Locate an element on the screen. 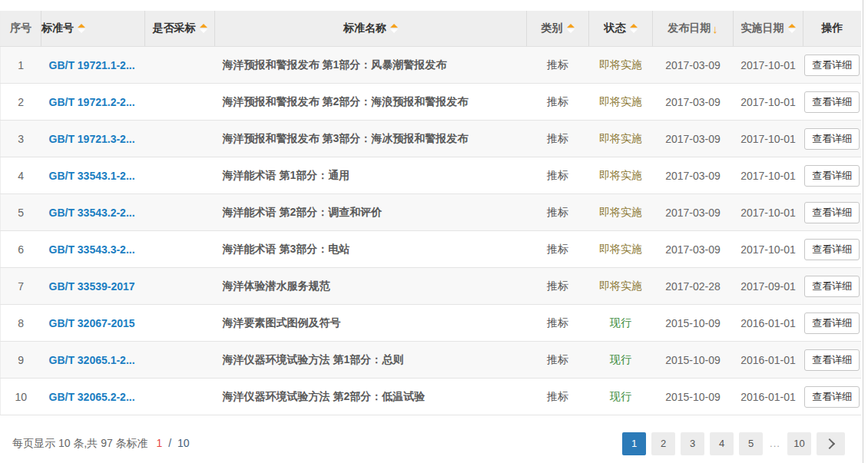 The image size is (868, 463). standard-code-link: GB/T 33543.3-2... is located at coordinates (92, 250).